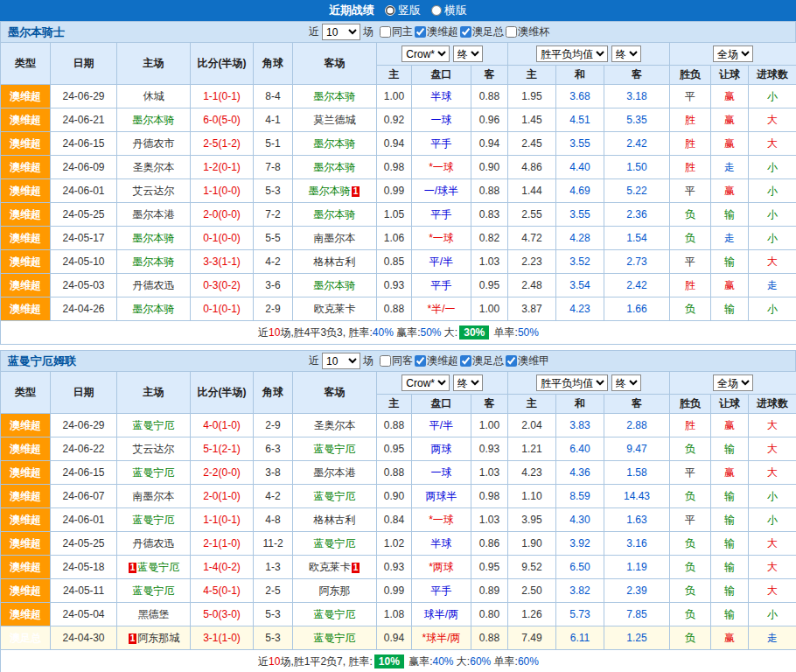  What do you see at coordinates (273, 497) in the screenshot?
I see `corner-cell: 4-2` at bounding box center [273, 497].